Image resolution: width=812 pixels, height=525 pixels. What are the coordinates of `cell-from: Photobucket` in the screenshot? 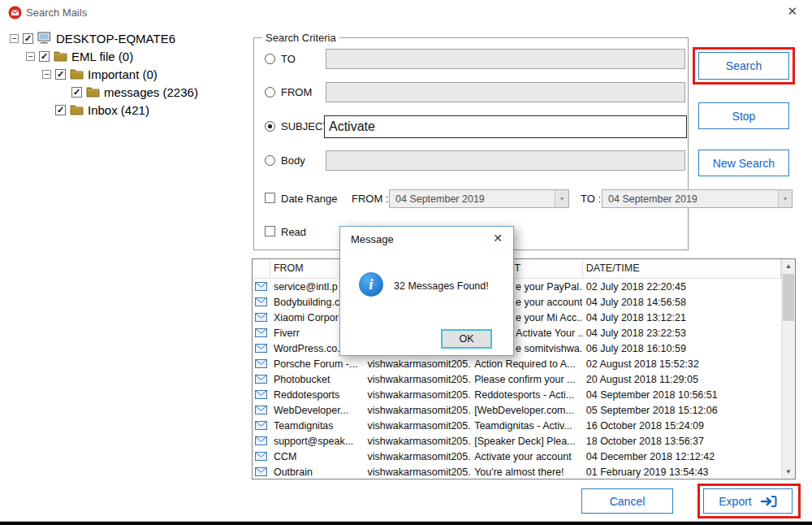 It's located at (317, 380).